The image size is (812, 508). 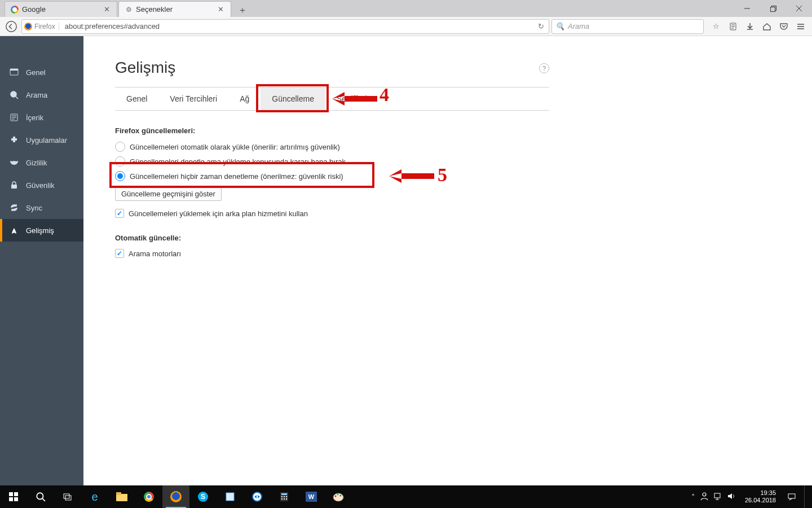 What do you see at coordinates (750, 27) in the screenshot?
I see `downloads-icon` at bounding box center [750, 27].